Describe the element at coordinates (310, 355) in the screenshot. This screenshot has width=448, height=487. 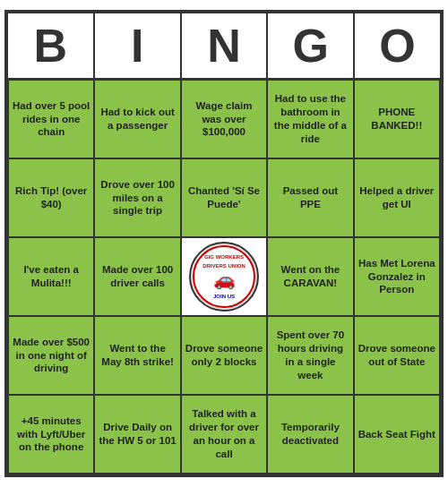
I see `cell-text-18: Spent over 70 hours driving in a single …` at that location.